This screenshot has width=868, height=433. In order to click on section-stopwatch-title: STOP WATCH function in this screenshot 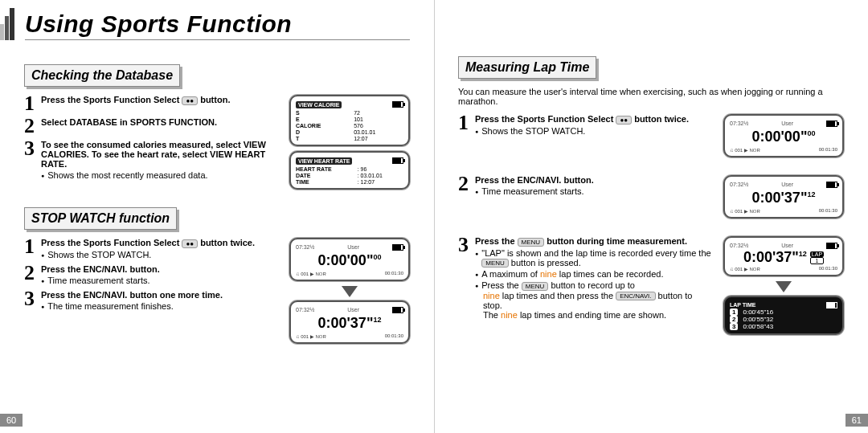, I will do `click(100, 219)`.